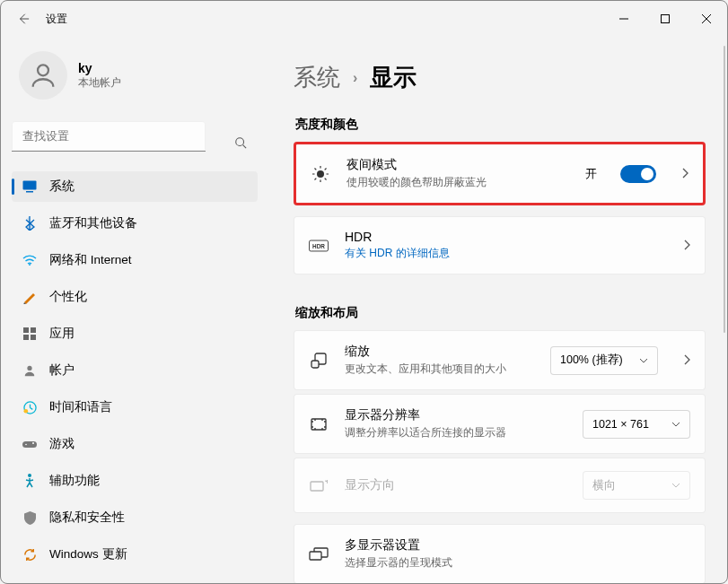 This screenshot has width=728, height=584. Describe the element at coordinates (81, 407) in the screenshot. I see `sidebar-item-label: 时间和语言` at that location.